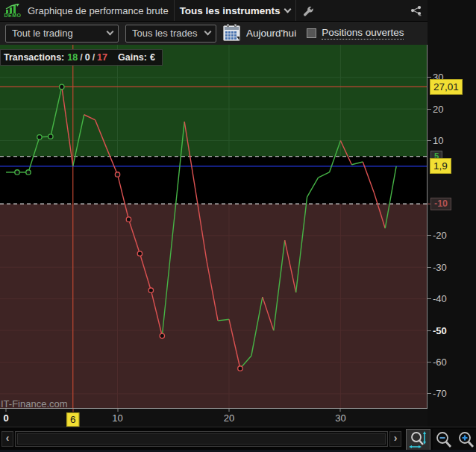 The width and height of the screenshot is (476, 452). What do you see at coordinates (452, 213) in the screenshot?
I see `y-axis: 3027,01201051,9-10-20-30-40-50-60-70` at bounding box center [452, 213].